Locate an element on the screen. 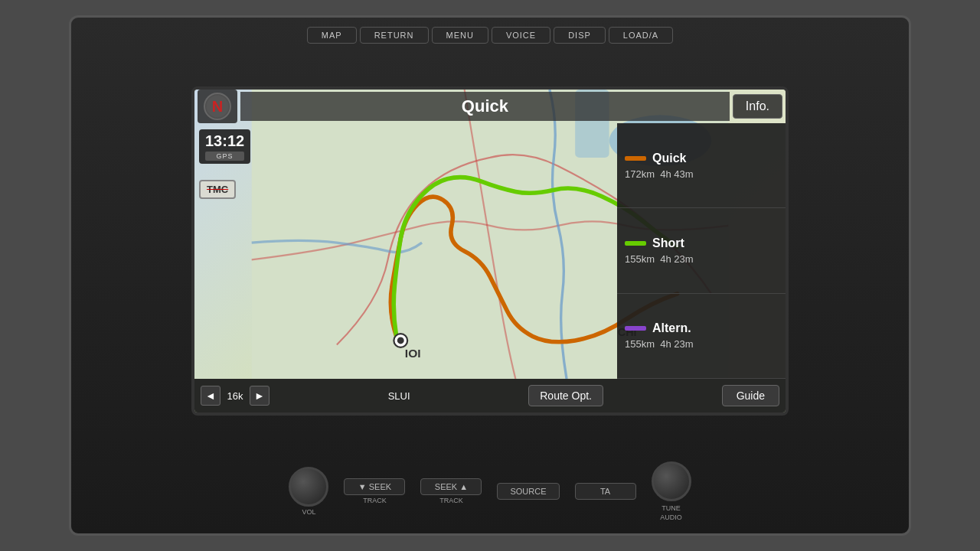  disp-button: DISP is located at coordinates (580, 35).